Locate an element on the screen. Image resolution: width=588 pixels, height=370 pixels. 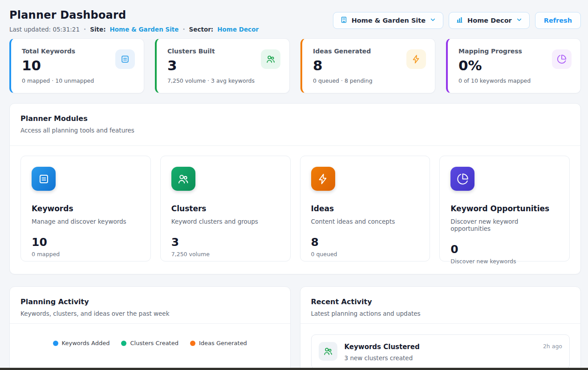
header-actions: Home & Garden Site Home Decor Refresh is located at coordinates (457, 20).